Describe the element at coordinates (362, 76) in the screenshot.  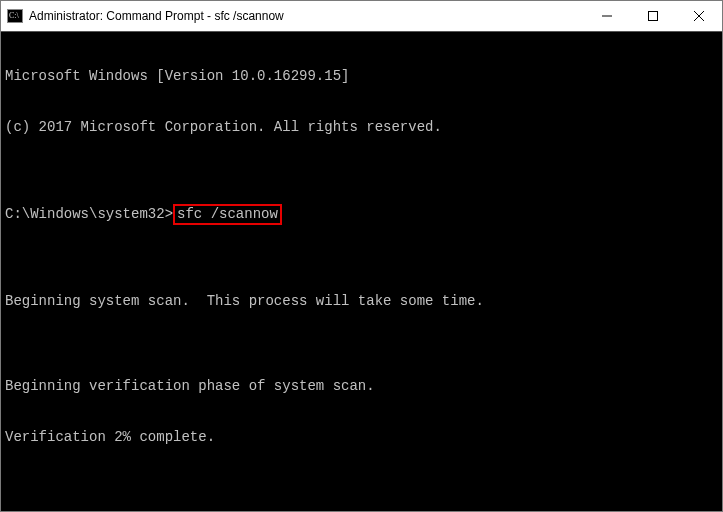
I see `console-line: Microsoft Windows [Version 10.0.16299.15…` at that location.